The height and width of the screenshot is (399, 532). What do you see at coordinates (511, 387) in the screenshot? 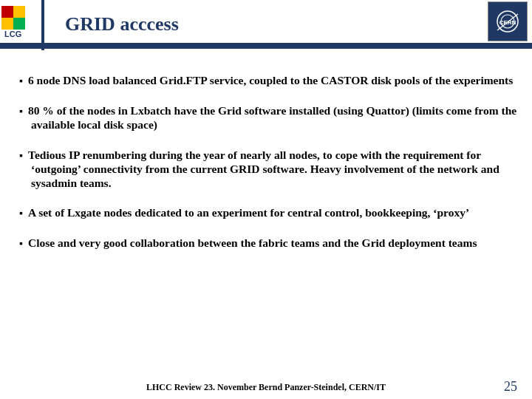
I see `page-number: 25` at bounding box center [511, 387].